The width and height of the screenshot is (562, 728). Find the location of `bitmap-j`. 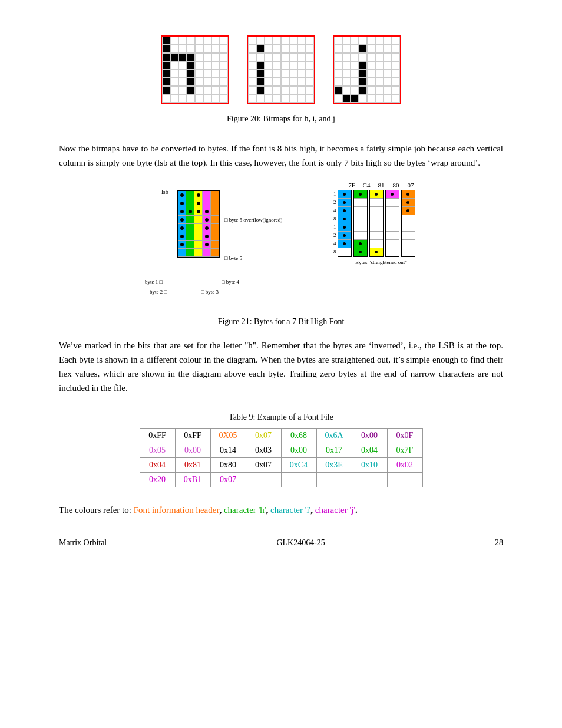

bitmap-j is located at coordinates (367, 70).